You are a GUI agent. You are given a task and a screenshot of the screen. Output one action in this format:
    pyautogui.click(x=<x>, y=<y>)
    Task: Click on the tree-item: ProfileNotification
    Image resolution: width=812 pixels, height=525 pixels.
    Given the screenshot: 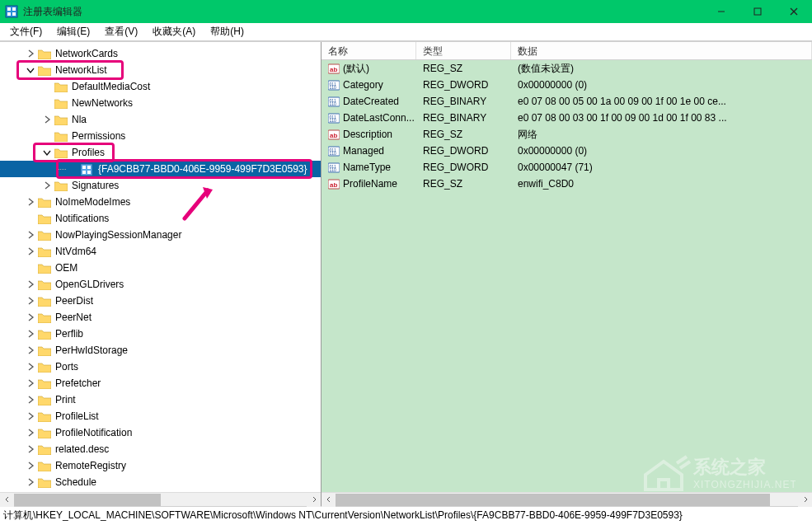 What is the action you would take?
    pyautogui.click(x=160, y=433)
    